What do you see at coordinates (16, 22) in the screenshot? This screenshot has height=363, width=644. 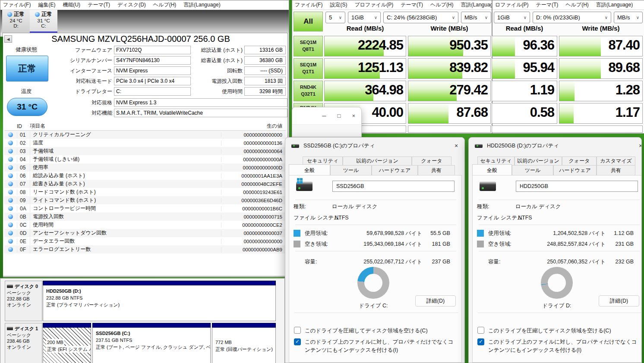 I see `drive-tab-d: 正常 24 °C D:` at bounding box center [16, 22].